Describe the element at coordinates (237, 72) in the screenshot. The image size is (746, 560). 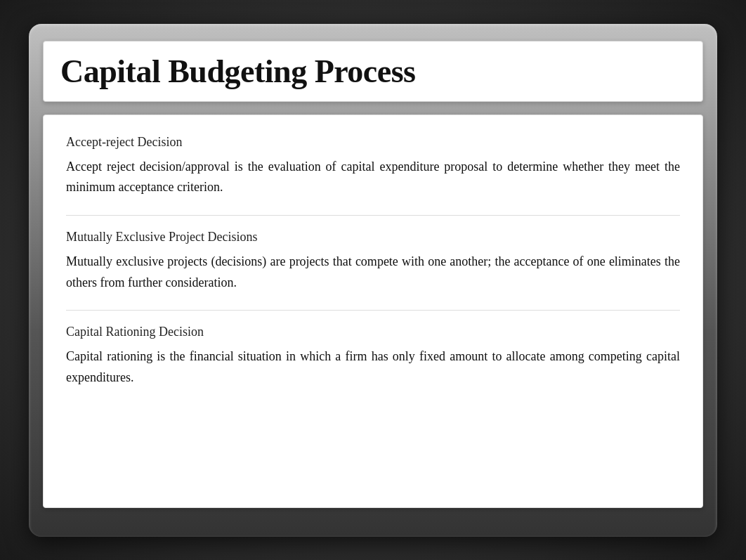
I see `page-title: Capital Budgeting Process` at that location.